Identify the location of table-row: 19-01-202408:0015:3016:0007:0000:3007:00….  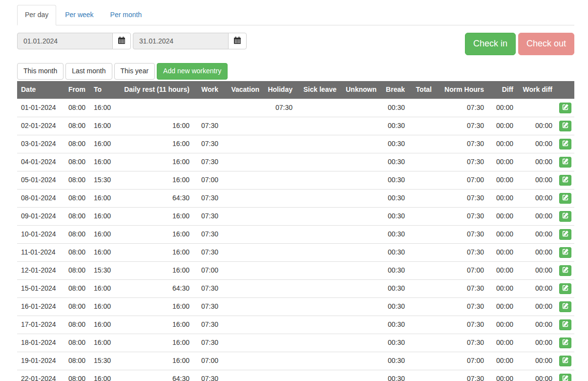
(296, 360).